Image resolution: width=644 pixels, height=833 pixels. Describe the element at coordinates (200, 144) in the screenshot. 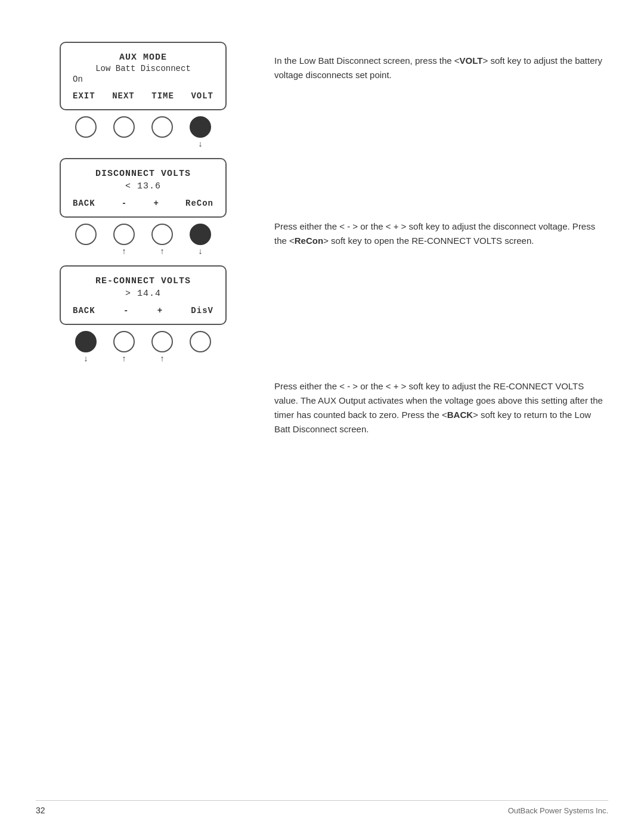

I see `arrow-1-4: ↓` at that location.